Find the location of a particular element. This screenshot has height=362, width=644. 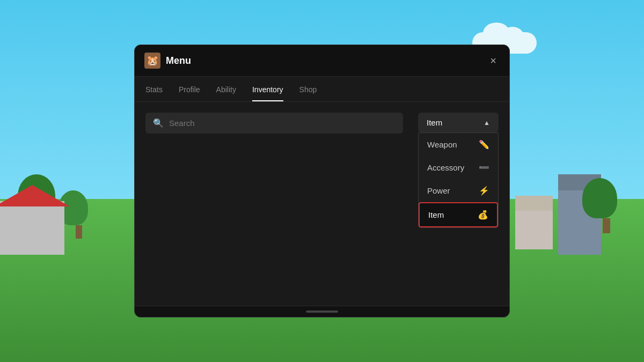

tab-stats: Stats is located at coordinates (154, 93).